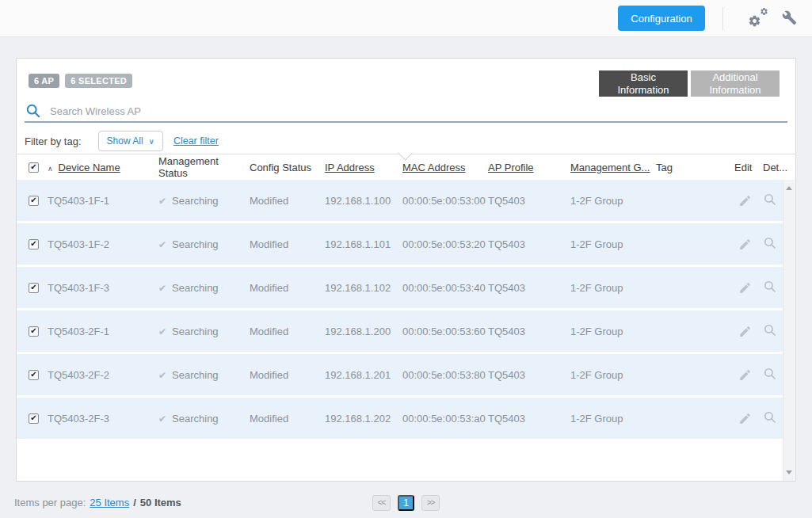 This screenshot has height=518, width=812. What do you see at coordinates (204, 167) in the screenshot?
I see `col-management-status: Management Status` at bounding box center [204, 167].